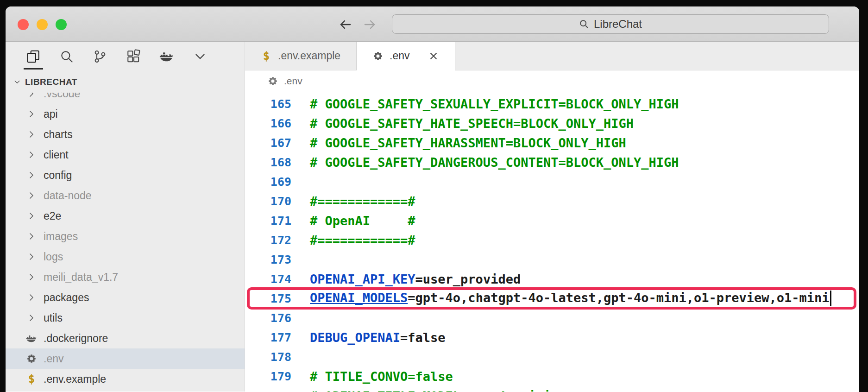 The height and width of the screenshot is (392, 868). What do you see at coordinates (268, 143) in the screenshot?
I see `line-number: 167` at bounding box center [268, 143].